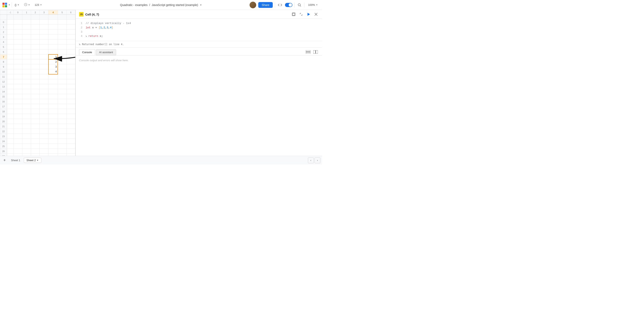  I want to click on cell--1-5, so click(62, 17).